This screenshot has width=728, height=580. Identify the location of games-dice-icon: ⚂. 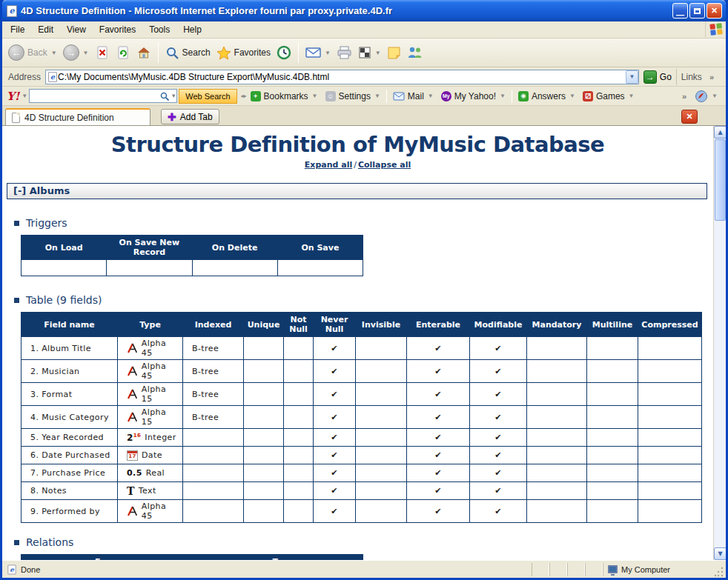
(588, 96).